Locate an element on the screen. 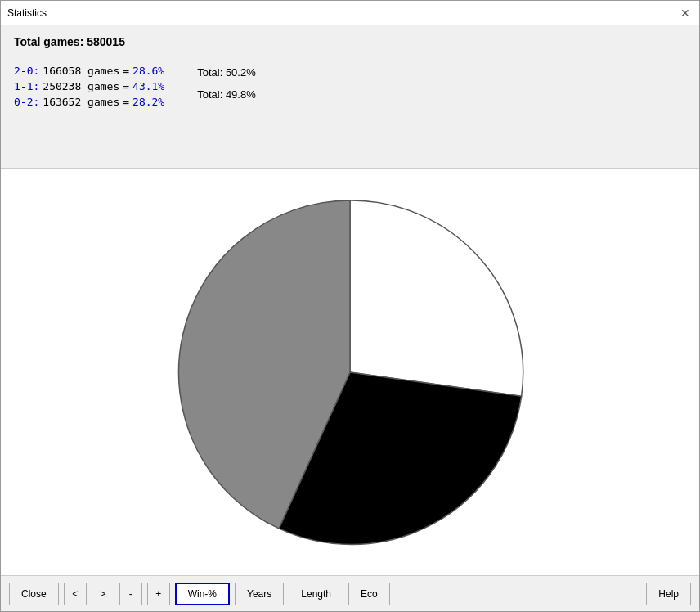 The height and width of the screenshot is (612, 700). stat-row-1-1: 1-1: 250238 games = 43.1% is located at coordinates (89, 87).